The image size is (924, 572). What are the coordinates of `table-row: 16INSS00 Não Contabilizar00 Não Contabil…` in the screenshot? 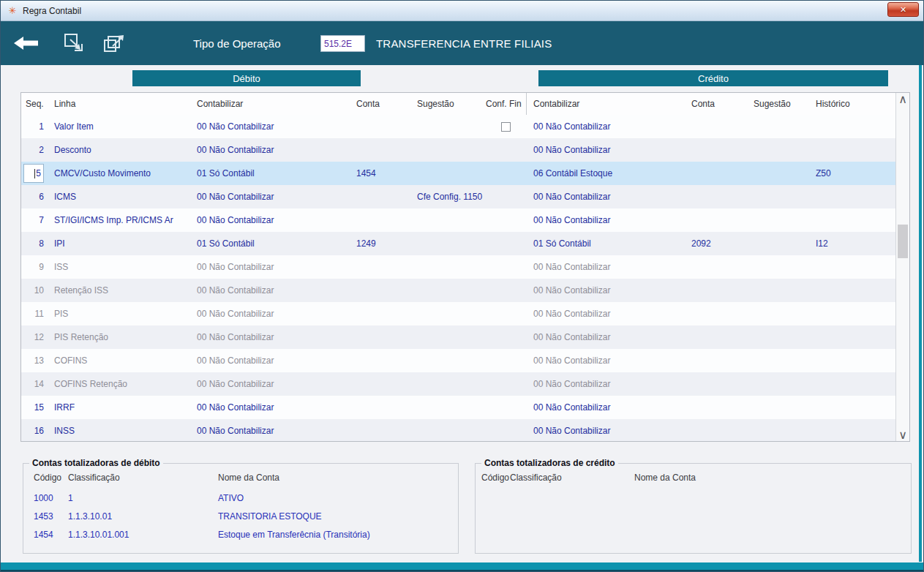 It's located at (458, 430).